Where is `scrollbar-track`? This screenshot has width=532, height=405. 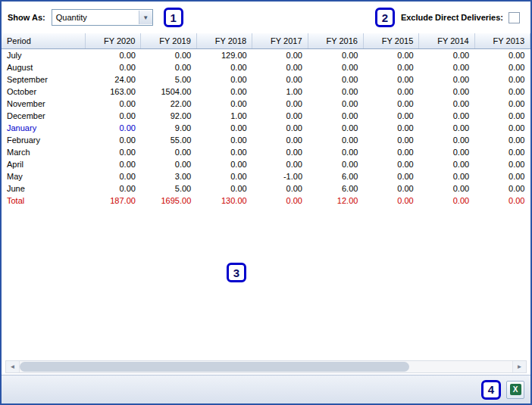 scrollbar-track is located at coordinates (266, 366).